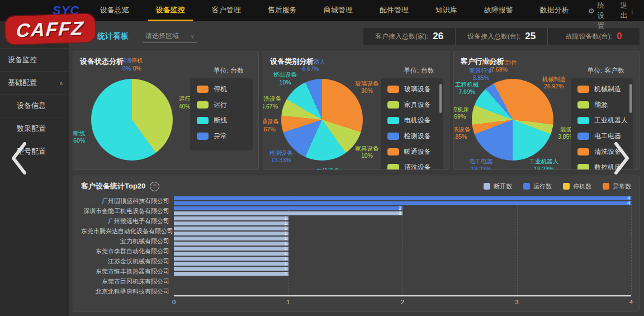 This screenshot has width=644, height=316. Describe the element at coordinates (627, 11) in the screenshot. I see `logout-button: 退出 ↓` at that location.